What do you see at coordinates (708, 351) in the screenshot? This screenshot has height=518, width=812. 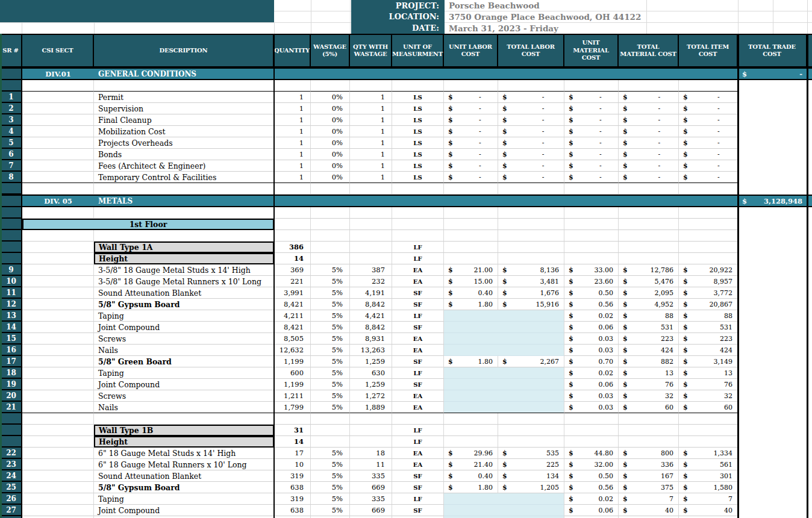 I see `tic-cell: $424` at bounding box center [708, 351].